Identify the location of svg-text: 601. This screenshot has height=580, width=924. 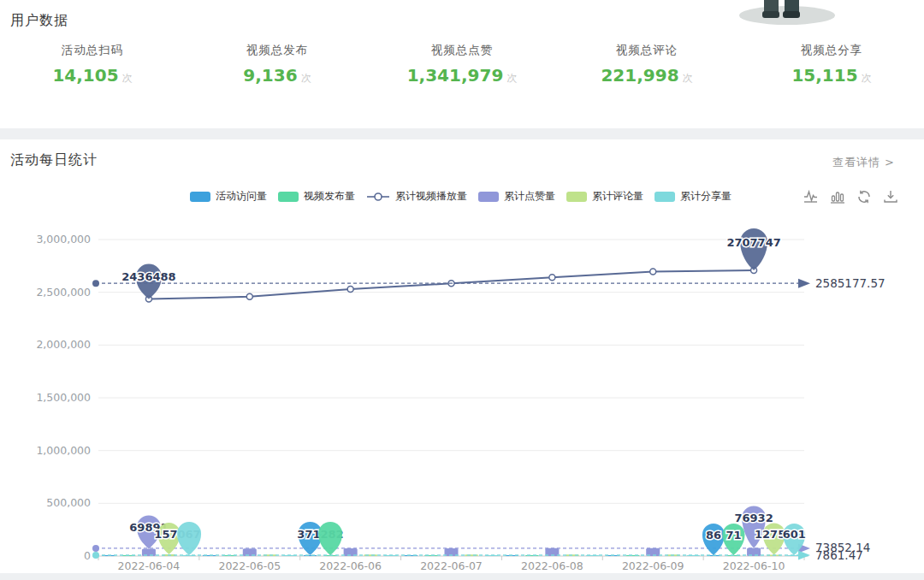
(794, 534).